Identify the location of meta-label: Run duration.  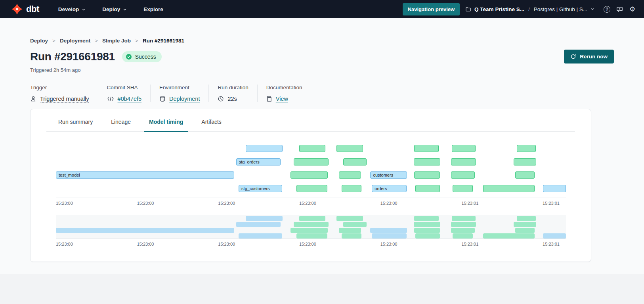
(233, 87).